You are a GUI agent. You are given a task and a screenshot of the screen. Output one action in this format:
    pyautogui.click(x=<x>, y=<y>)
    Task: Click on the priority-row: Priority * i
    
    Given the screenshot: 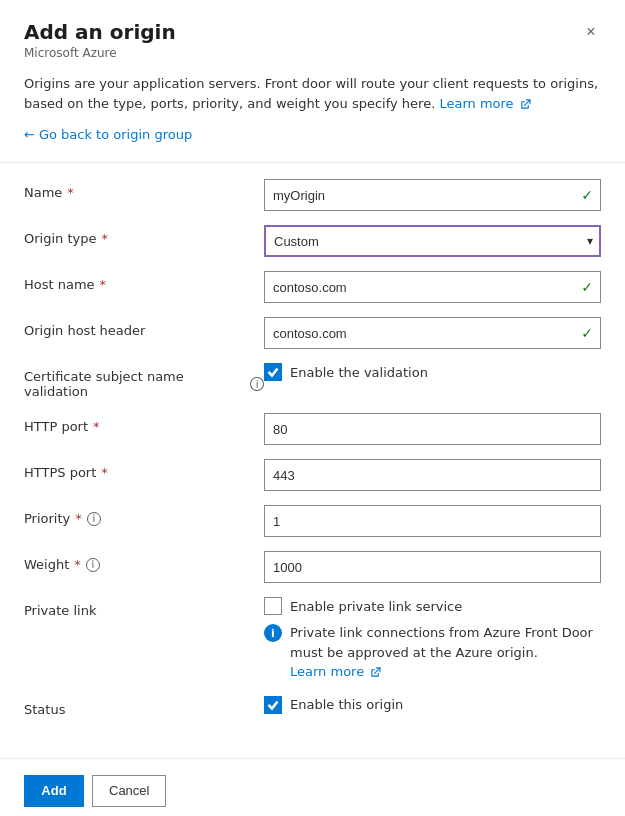 What is the action you would take?
    pyautogui.click(x=312, y=521)
    